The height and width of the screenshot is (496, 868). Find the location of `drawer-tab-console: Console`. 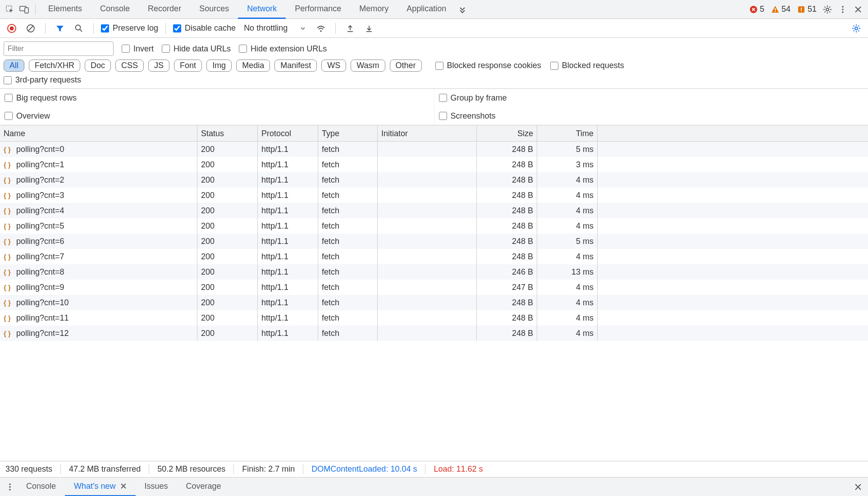

drawer-tab-console: Console is located at coordinates (41, 487).